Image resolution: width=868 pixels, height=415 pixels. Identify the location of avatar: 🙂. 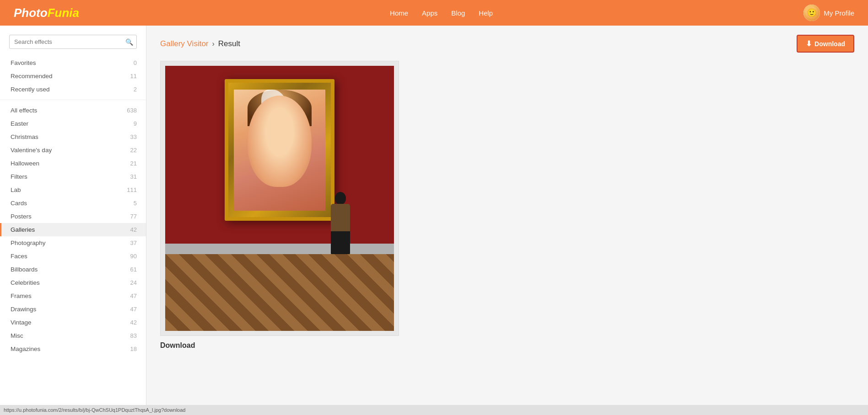
(812, 13).